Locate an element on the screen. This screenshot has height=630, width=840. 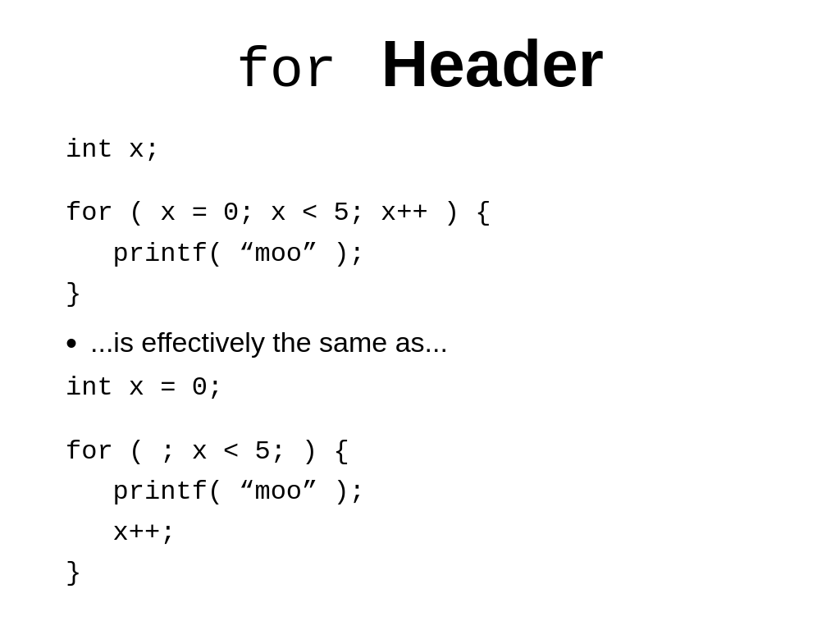
bullet-item: • ...is effectively the same as... is located at coordinates (428, 343).